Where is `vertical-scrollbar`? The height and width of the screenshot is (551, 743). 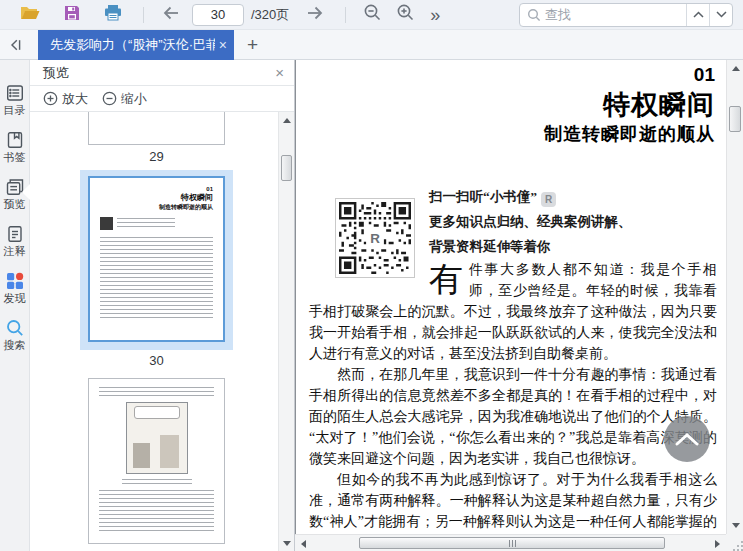
vertical-scrollbar is located at coordinates (734, 297).